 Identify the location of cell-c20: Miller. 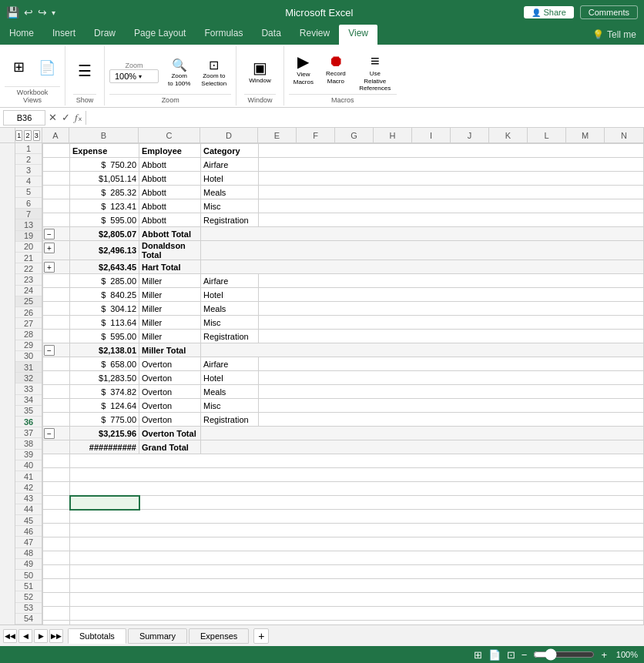
(170, 281).